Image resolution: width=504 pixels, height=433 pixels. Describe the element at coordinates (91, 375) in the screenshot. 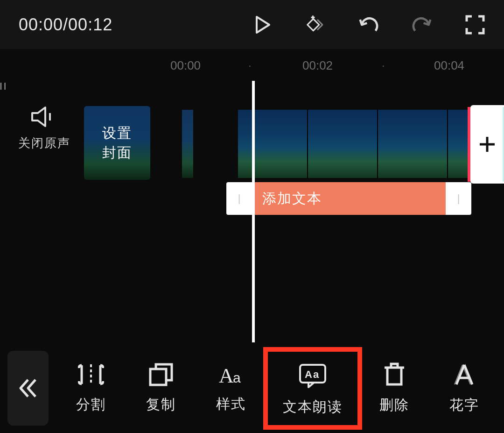

I see `split-icon` at that location.